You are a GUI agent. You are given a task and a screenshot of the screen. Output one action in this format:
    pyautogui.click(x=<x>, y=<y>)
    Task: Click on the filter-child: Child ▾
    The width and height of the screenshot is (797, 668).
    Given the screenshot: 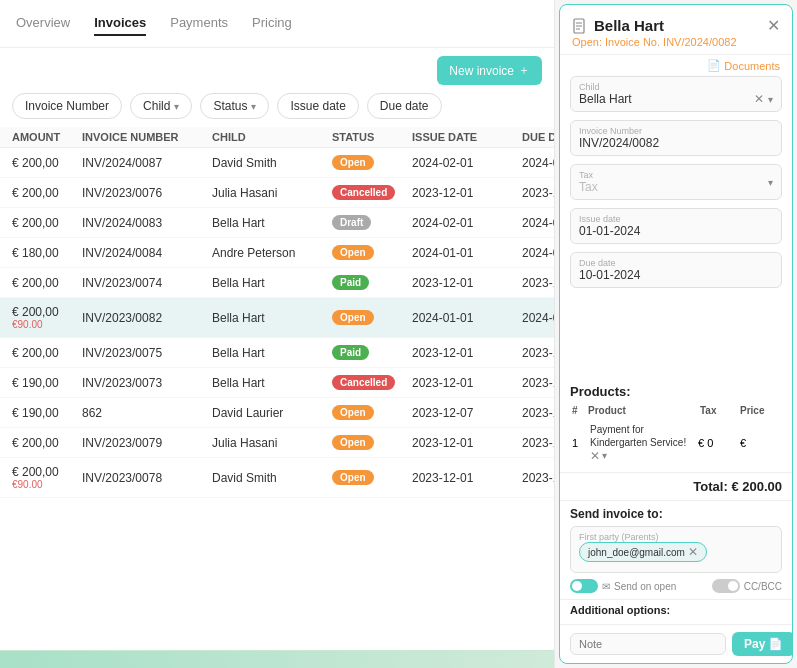 What is the action you would take?
    pyautogui.click(x=161, y=106)
    